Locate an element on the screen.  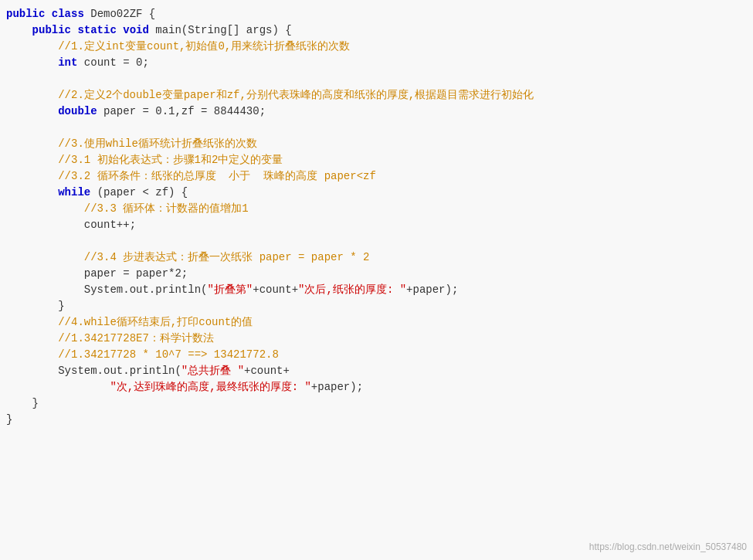
string-literal: "次,达到珠峰的高度,最终纸张的厚度: " is located at coordinates (210, 388).